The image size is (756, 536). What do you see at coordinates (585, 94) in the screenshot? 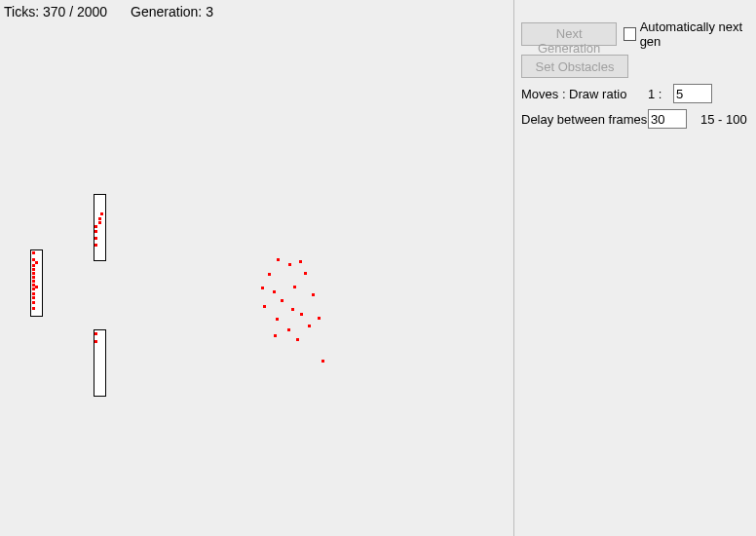
I see `ratio-label: Moves : Draw ratio` at bounding box center [585, 94].